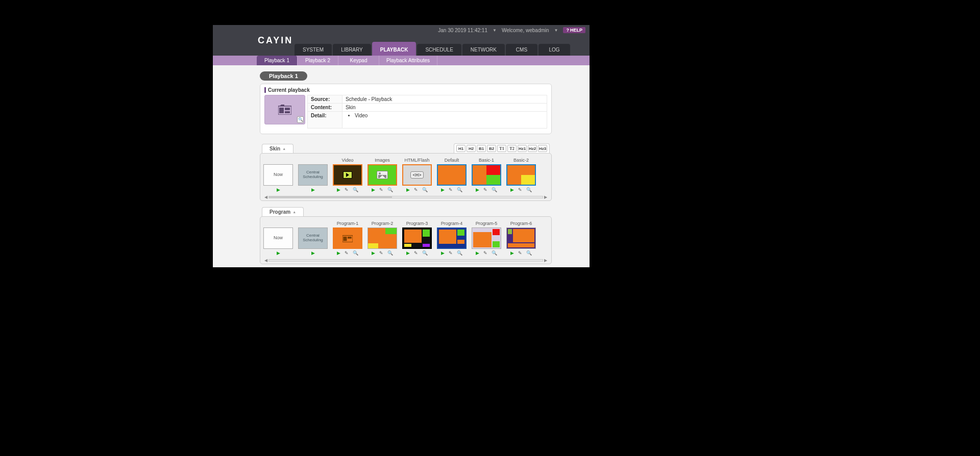  I want to click on subtab-playback-attributes: Playback Attributes, so click(408, 60).